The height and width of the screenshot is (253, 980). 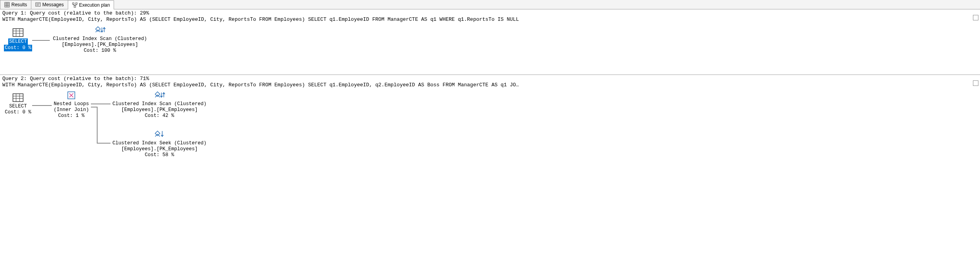 I want to click on node-line1: Clustered Index Seek (Clustered), so click(x=159, y=144).